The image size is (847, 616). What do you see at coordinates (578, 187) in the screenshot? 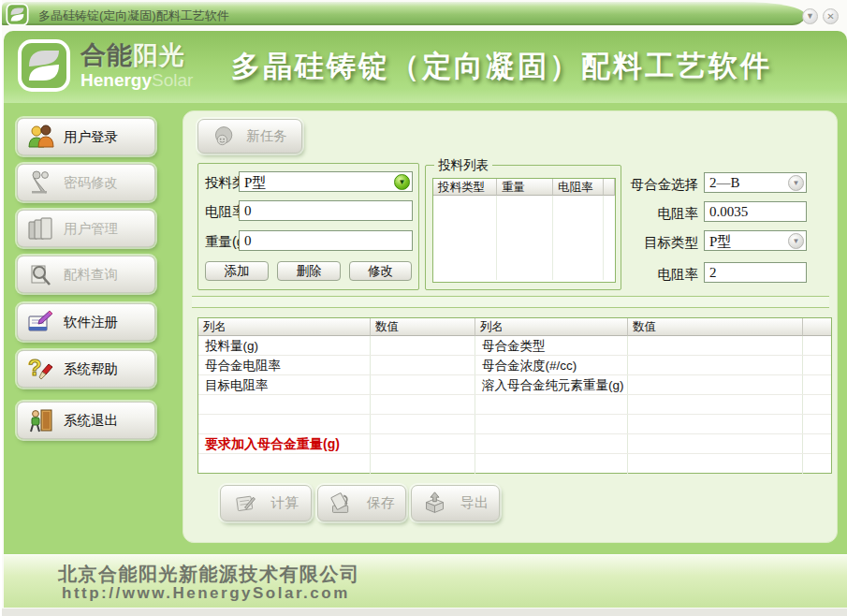
I see `column-header: 电阻率` at bounding box center [578, 187].